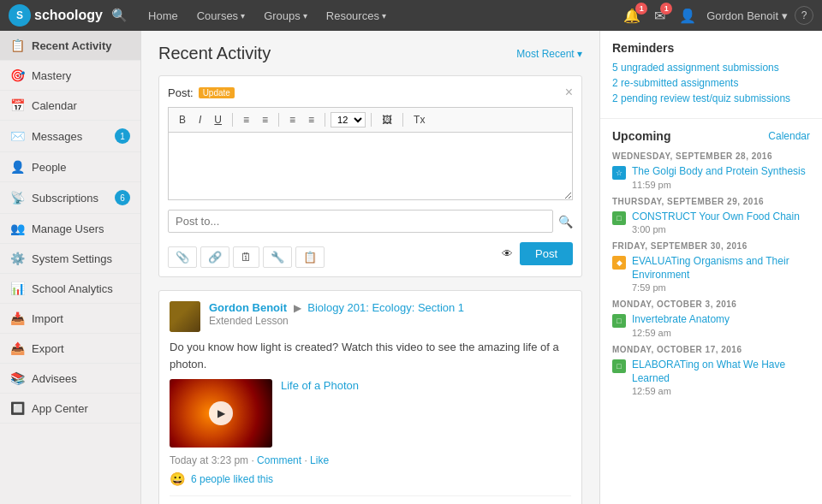  What do you see at coordinates (711, 75) in the screenshot?
I see `reminders-section: Reminders 5 ungraded assignment submissi…` at bounding box center [711, 75].